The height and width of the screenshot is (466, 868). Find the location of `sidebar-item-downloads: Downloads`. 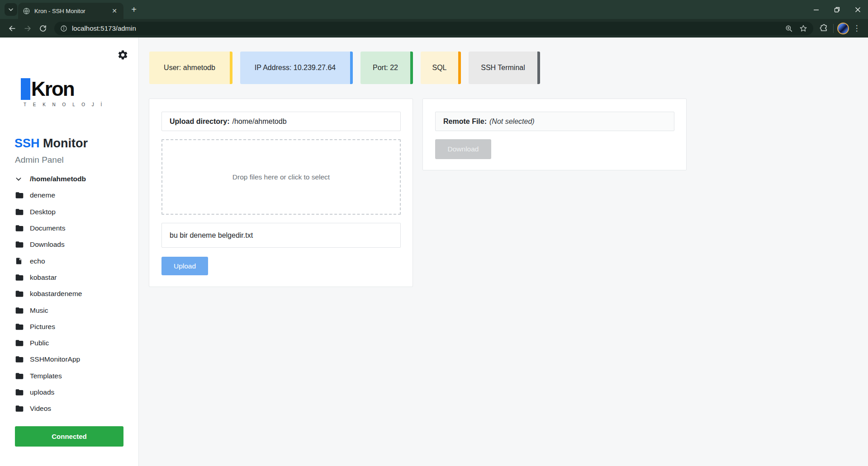

sidebar-item-downloads: Downloads is located at coordinates (72, 245).